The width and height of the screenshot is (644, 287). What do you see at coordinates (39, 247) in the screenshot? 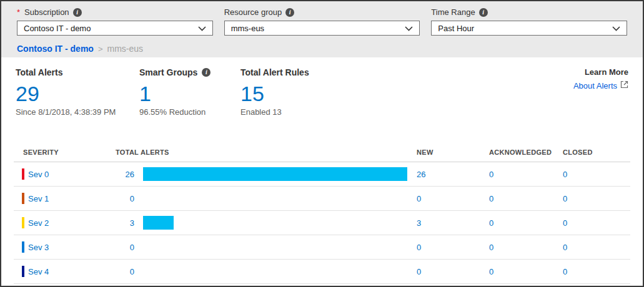
I see `severity-link: Sev 3` at bounding box center [39, 247].